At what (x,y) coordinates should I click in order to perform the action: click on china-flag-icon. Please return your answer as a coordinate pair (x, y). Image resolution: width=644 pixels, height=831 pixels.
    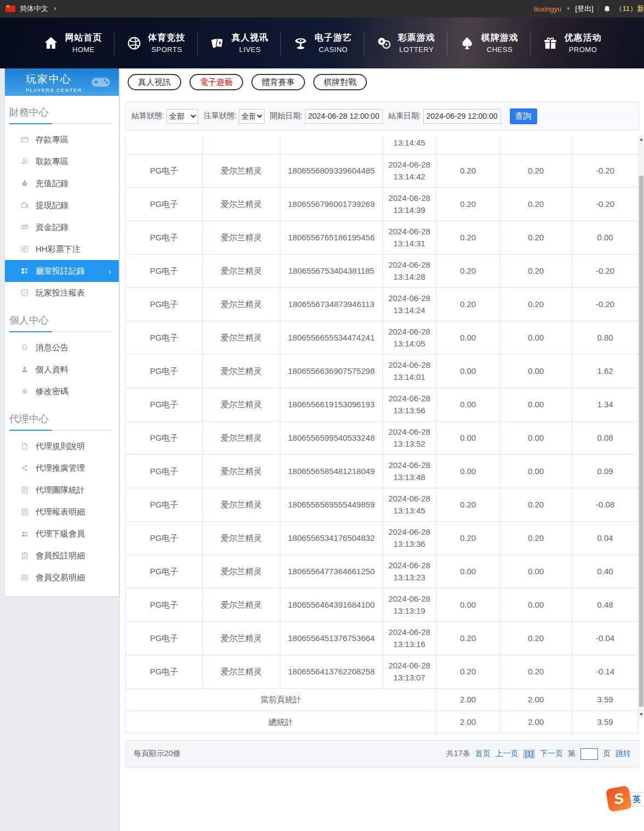
    Looking at the image, I should click on (10, 9).